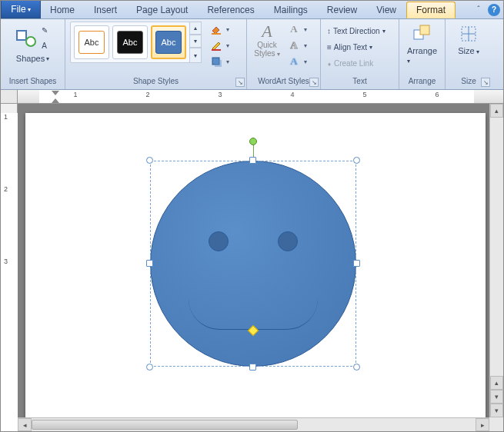  I want to click on resize-handle-sw, so click(149, 367).